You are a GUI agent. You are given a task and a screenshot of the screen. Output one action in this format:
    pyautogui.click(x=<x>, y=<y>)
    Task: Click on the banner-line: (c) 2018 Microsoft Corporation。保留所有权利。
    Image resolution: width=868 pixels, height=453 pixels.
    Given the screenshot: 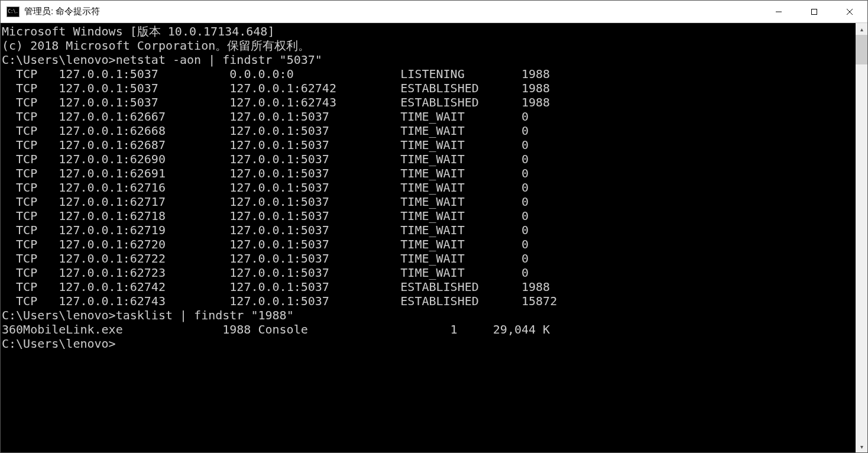 What is the action you would take?
    pyautogui.click(x=428, y=46)
    